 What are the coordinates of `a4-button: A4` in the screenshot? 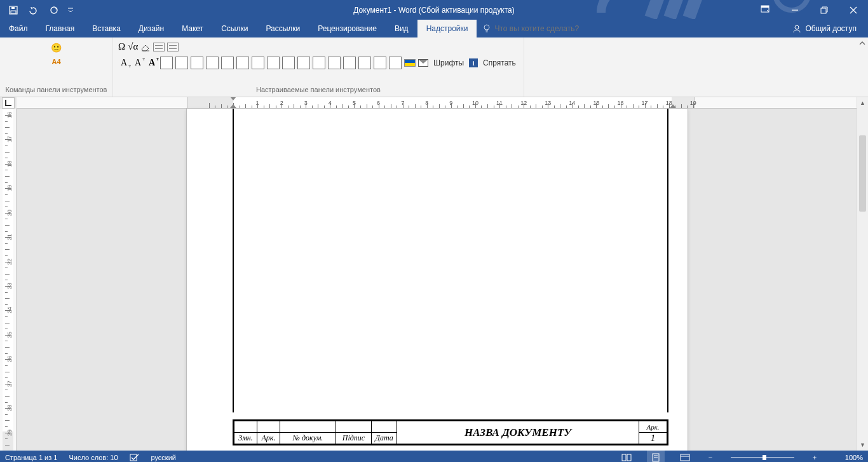 It's located at (56, 62).